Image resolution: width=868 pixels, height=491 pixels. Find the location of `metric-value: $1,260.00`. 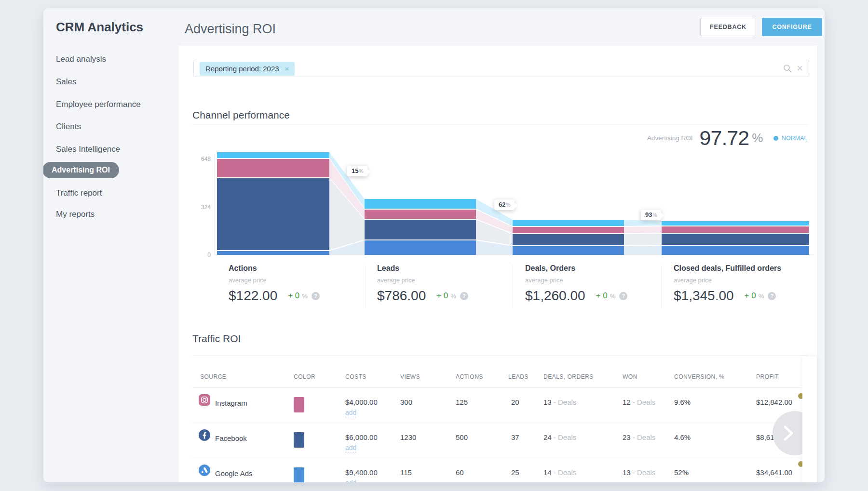

metric-value: $1,260.00 is located at coordinates (556, 296).